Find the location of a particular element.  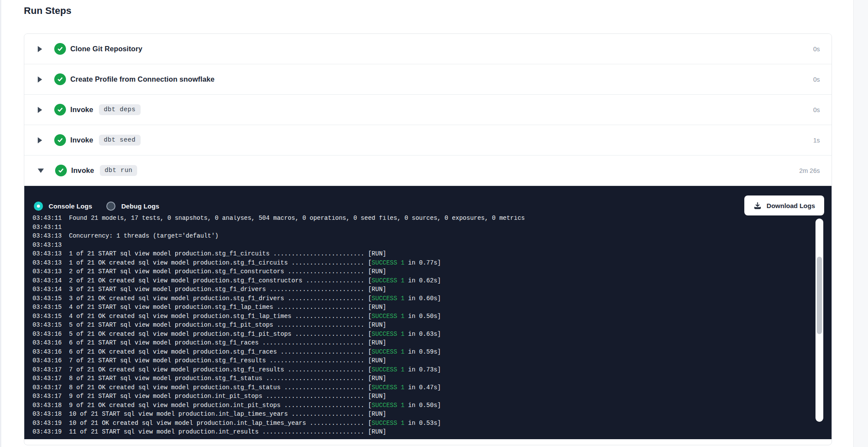

log-line: 03:43:19 10 of 21 OK created sql view mo… is located at coordinates (423, 423).